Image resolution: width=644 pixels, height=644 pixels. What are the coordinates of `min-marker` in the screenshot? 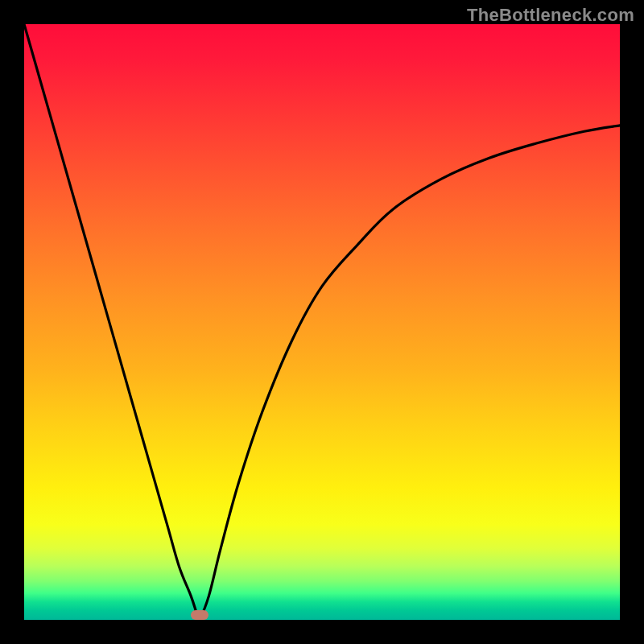 It's located at (200, 615).